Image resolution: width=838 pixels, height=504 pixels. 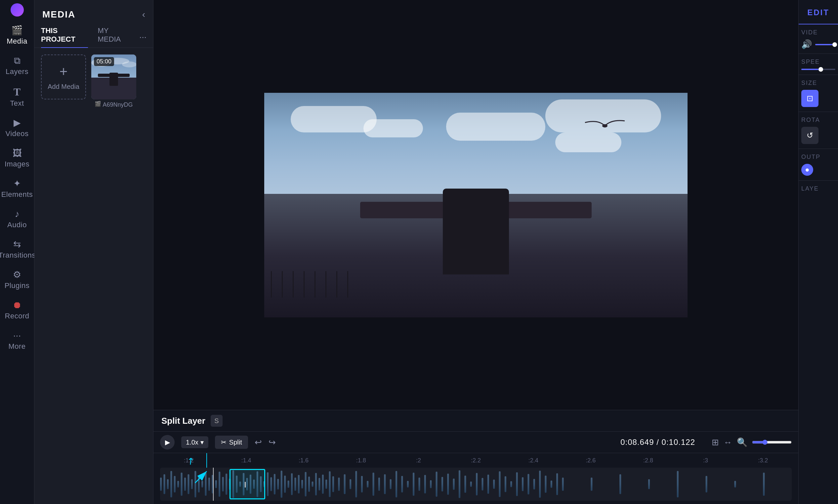 What do you see at coordinates (818, 69) in the screenshot?
I see `speed-slider` at bounding box center [818, 69].